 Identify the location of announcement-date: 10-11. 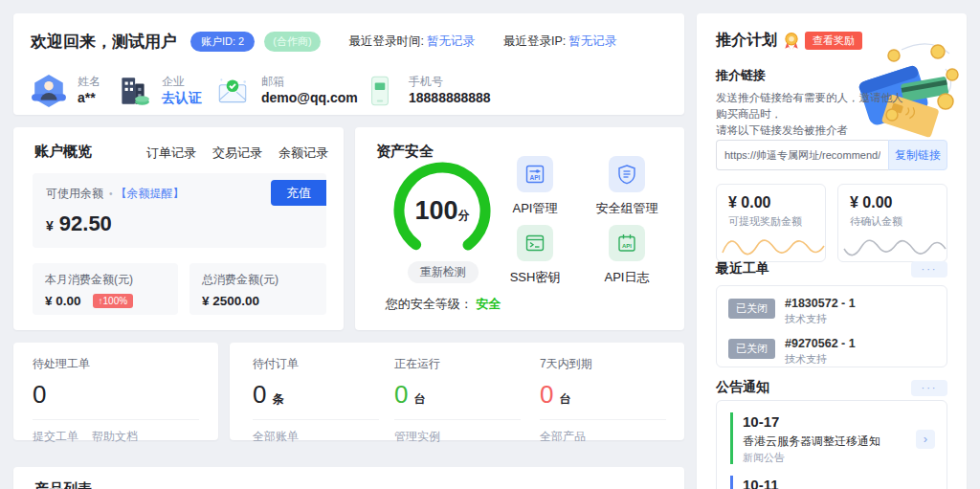
(838, 482).